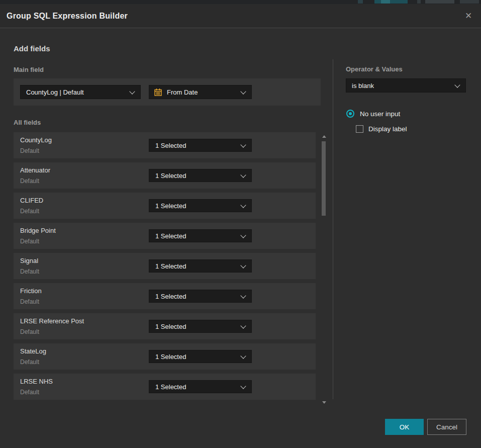 The width and height of the screenshot is (481, 448). I want to click on field-row: StateLog Default 1 Selected, so click(165, 356).